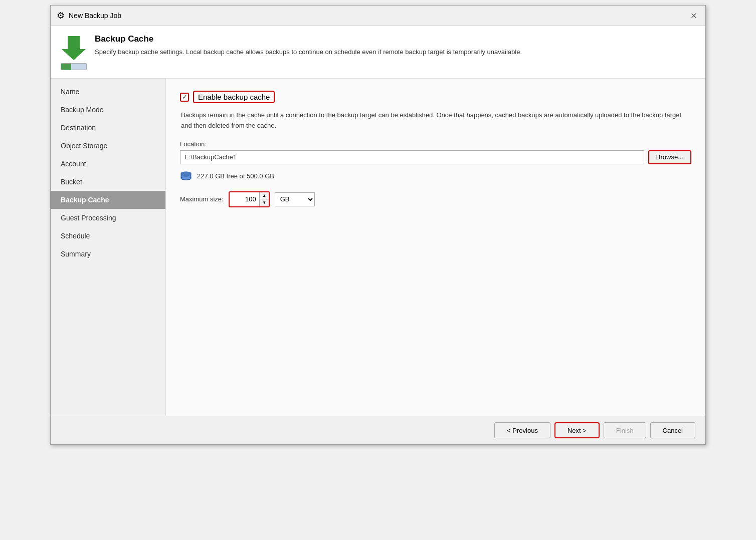 The image size is (756, 540). What do you see at coordinates (436, 97) in the screenshot?
I see `enable-cache-row: ✓ Enable backup cache` at bounding box center [436, 97].